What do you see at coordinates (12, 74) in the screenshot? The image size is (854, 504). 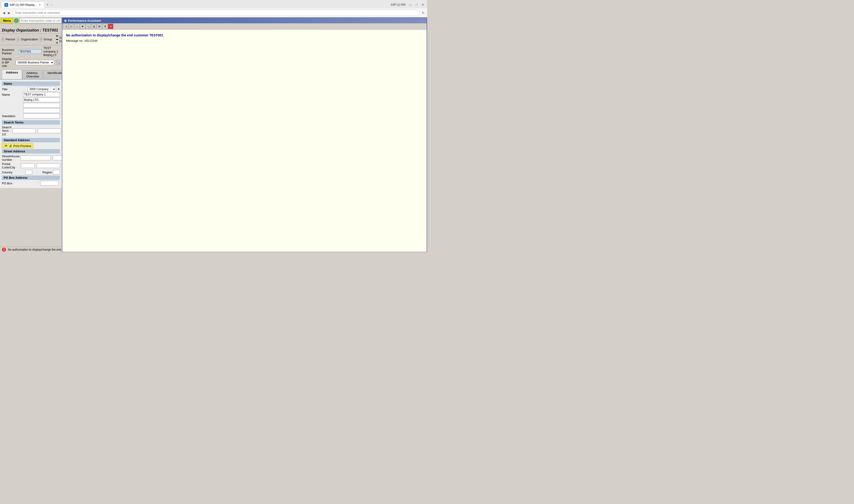 I see `tab-address: Address` at bounding box center [12, 74].